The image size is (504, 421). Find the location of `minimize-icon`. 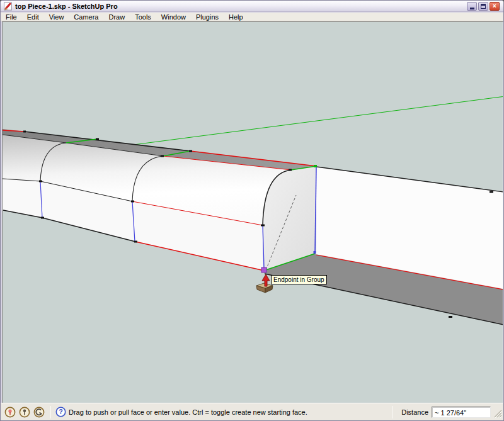

minimize-icon is located at coordinates (472, 9).